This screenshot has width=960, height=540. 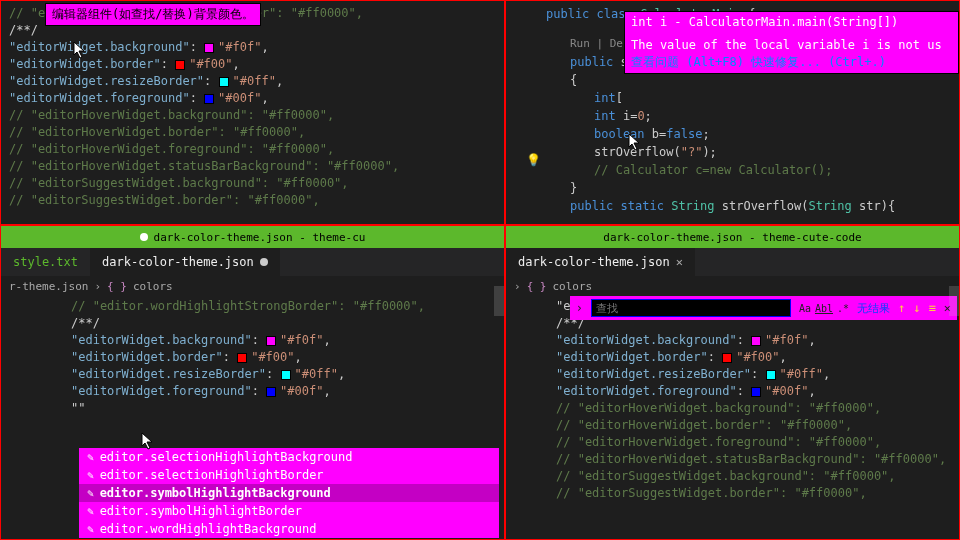 I want to click on suggest-label: editor.wordHighlightBackground, so click(x=208, y=529).